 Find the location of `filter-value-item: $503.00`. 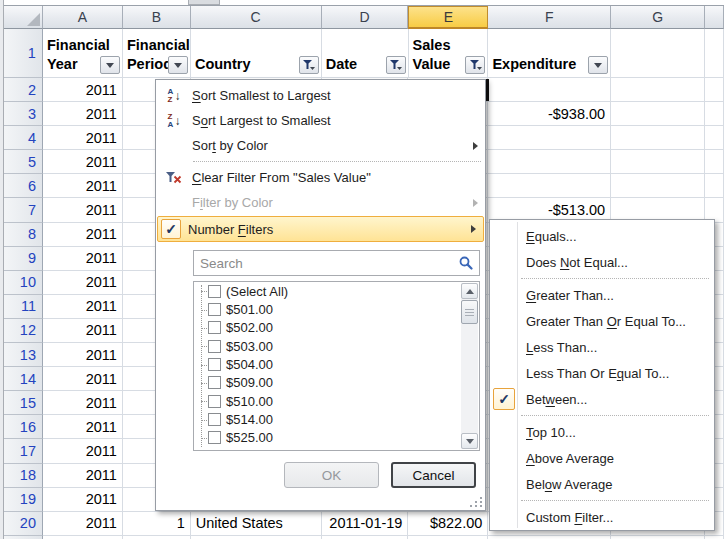

filter-value-item: $503.00 is located at coordinates (336, 346).